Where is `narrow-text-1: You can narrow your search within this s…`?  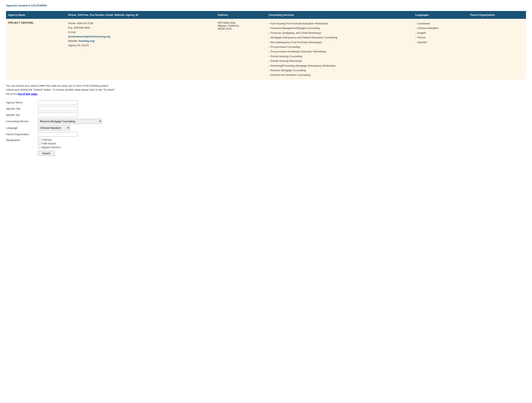 narrow-text-1: You can narrow your search within this s… is located at coordinates (57, 86).